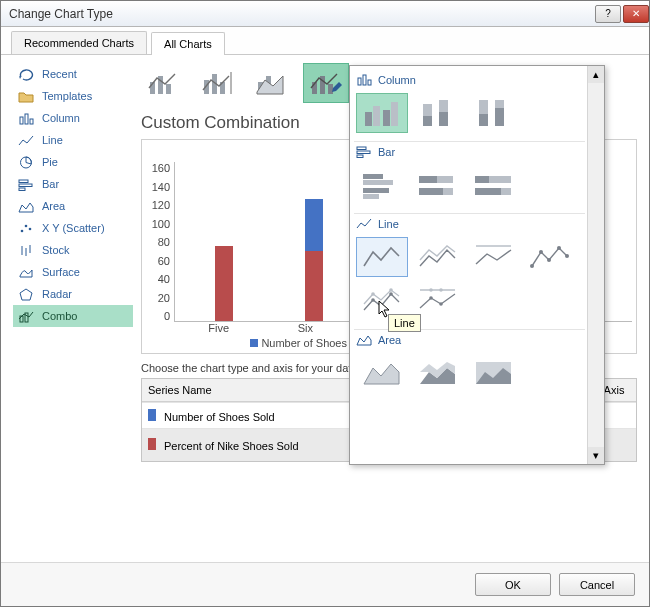 The image size is (650, 607). Describe the element at coordinates (438, 113) in the screenshot. I see `dropdown-item-stacked-column` at that location.